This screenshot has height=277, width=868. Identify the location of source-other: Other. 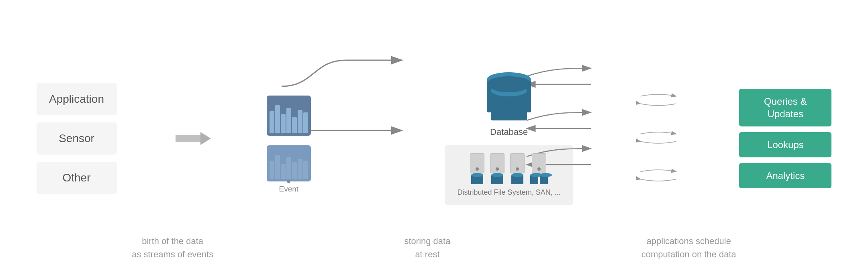
(77, 178).